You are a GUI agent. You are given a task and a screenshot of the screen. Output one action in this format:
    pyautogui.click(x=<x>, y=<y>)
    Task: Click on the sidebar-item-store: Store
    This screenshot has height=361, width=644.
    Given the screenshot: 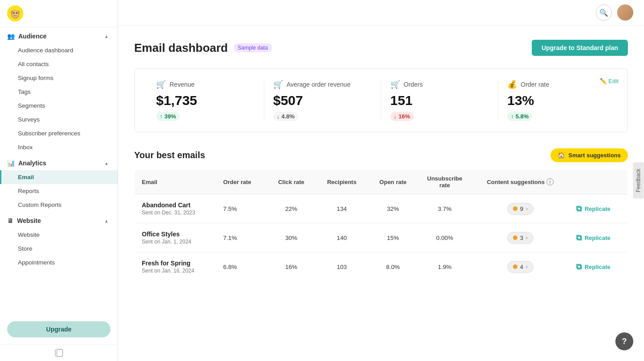 What is the action you would take?
    pyautogui.click(x=59, y=248)
    